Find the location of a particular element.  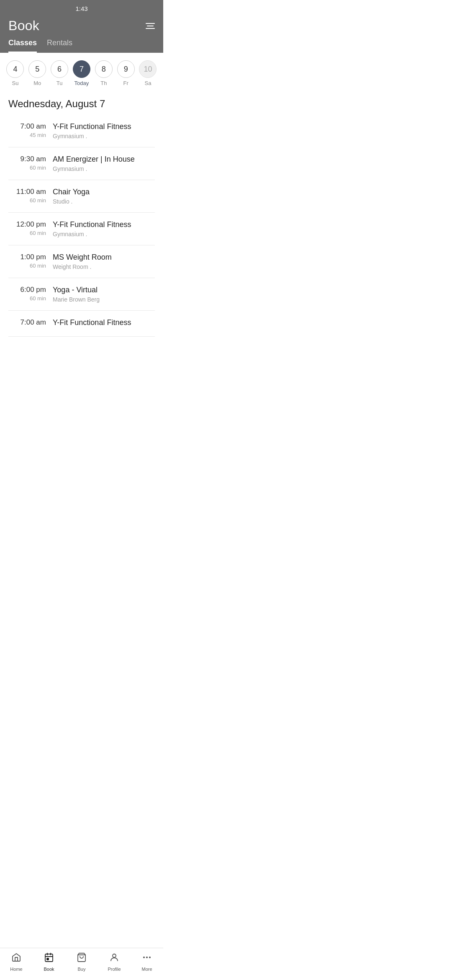

class-info-1: AM Energizer | In House Gymnasium . is located at coordinates (104, 163).